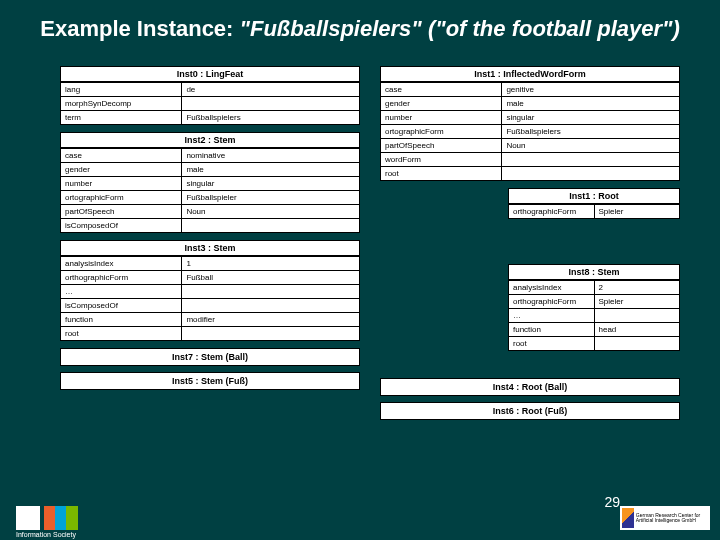  What do you see at coordinates (530, 124) in the screenshot?
I see `inst1-box: Inst1 : InflectedWordForm casegenitive g…` at bounding box center [530, 124].